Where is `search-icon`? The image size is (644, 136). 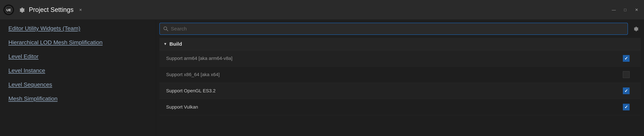 search-icon is located at coordinates (166, 29).